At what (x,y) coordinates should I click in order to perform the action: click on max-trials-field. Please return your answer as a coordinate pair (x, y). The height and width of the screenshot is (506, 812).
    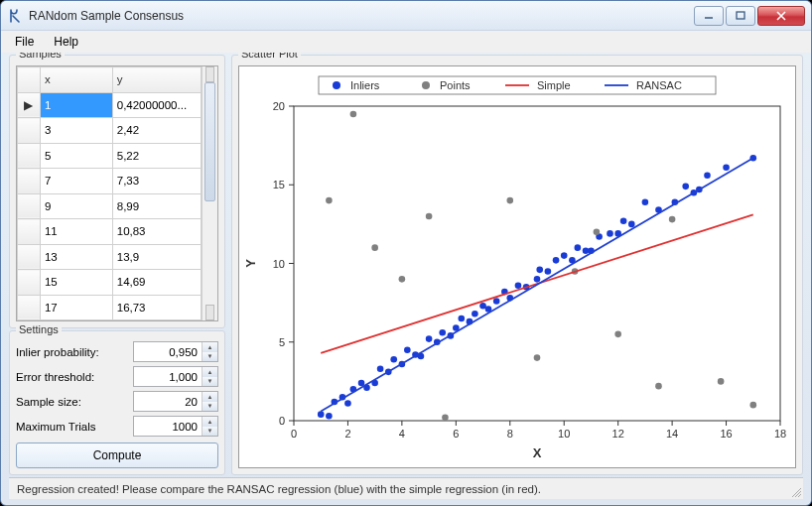
    Looking at the image, I should click on (168, 427).